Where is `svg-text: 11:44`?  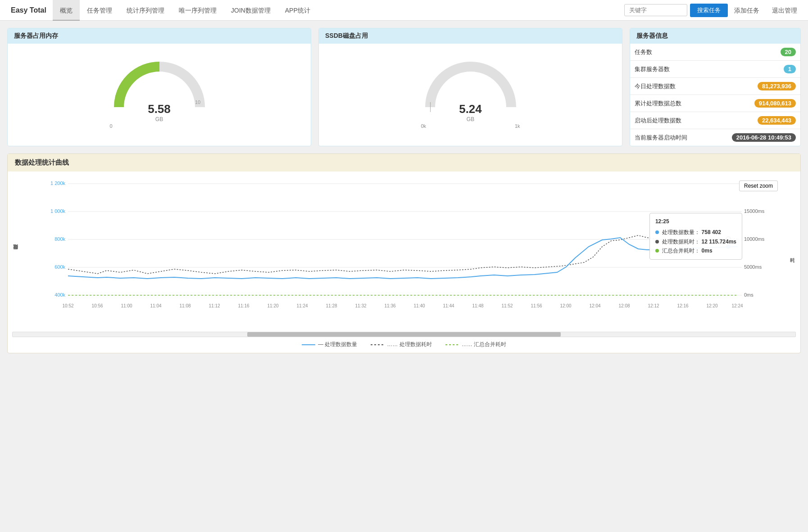
svg-text: 11:44 is located at coordinates (449, 306).